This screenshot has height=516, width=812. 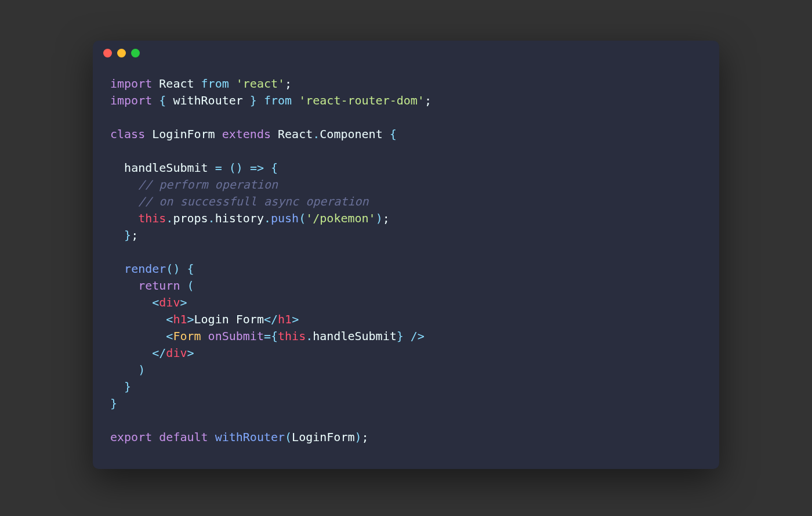 I want to click on string: 'react-router-dom', so click(x=362, y=100).